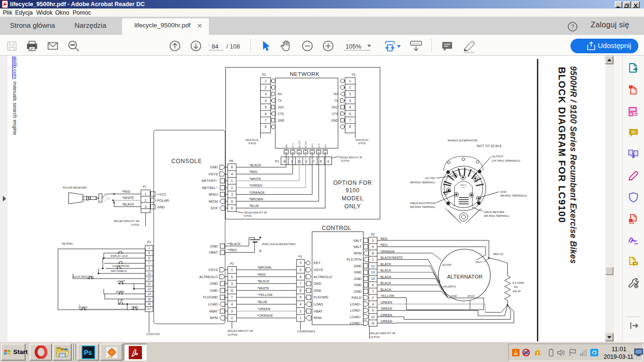 This screenshot has height=362, width=644. I want to click on svg-text: RPM, so click(318, 318).